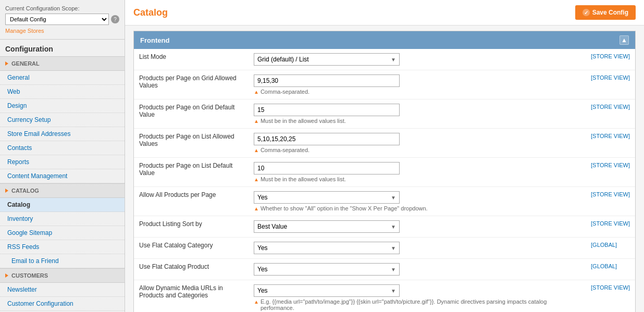 This screenshot has height=312, width=644. I want to click on field-scope-sort-by: [STORE VIEW], so click(611, 227).